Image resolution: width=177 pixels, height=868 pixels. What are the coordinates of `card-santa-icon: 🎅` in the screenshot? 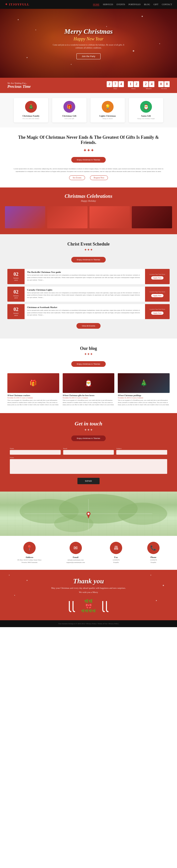 It's located at (146, 106).